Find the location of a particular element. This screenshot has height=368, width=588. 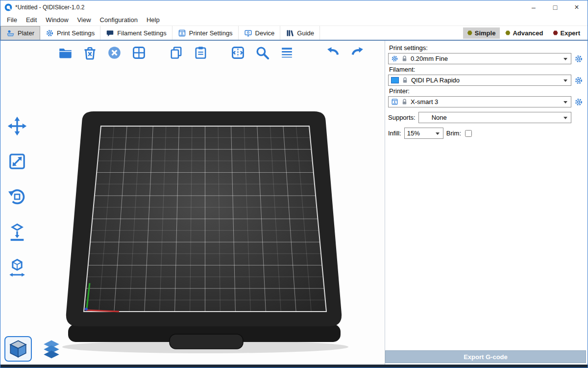

brim-label: Brim: is located at coordinates (454, 133).